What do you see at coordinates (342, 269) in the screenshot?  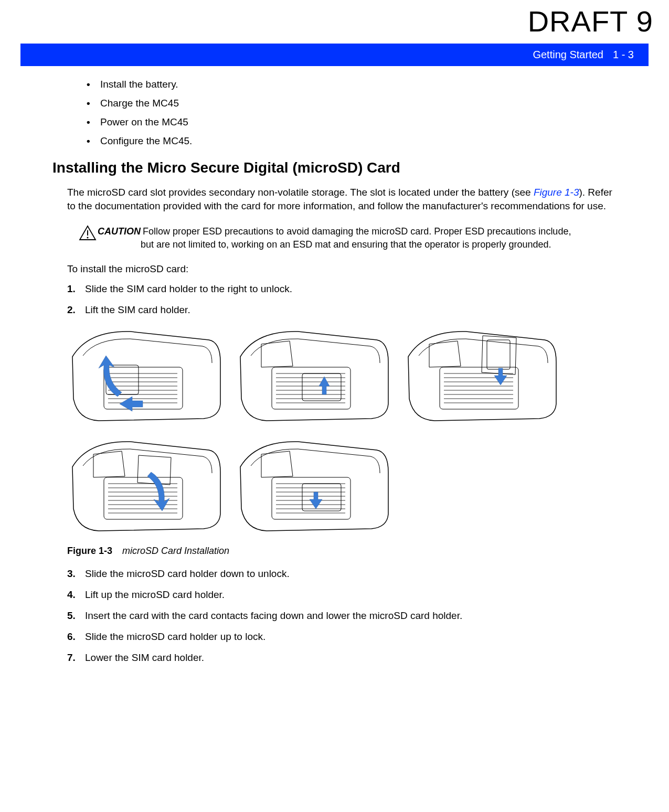 I see `lead-in-text: To install the microSD card:` at bounding box center [342, 269].